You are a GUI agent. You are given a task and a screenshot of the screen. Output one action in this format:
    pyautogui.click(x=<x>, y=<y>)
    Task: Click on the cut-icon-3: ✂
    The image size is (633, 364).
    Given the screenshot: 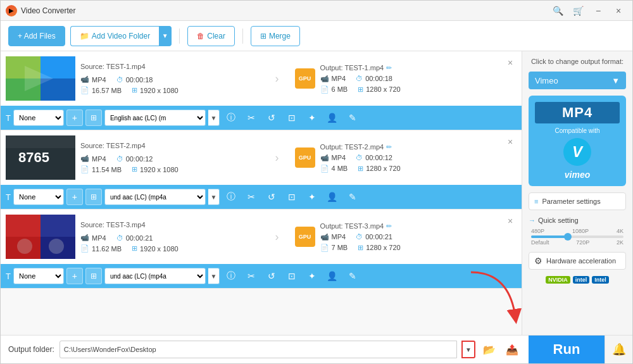 What is the action you would take?
    pyautogui.click(x=251, y=276)
    